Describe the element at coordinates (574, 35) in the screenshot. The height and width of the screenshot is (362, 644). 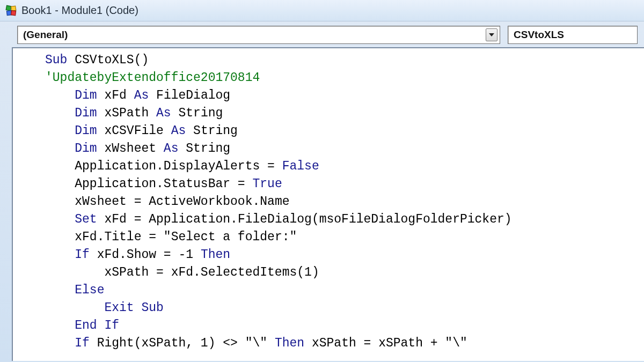
I see `procedure-dropdown-value: CSVtoXLS` at that location.